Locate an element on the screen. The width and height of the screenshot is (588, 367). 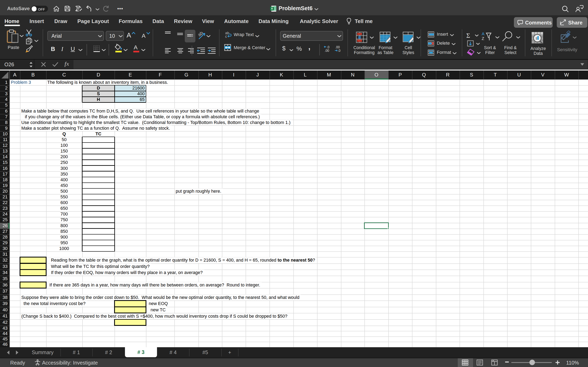
svg-text: Z is located at coordinates (483, 38).